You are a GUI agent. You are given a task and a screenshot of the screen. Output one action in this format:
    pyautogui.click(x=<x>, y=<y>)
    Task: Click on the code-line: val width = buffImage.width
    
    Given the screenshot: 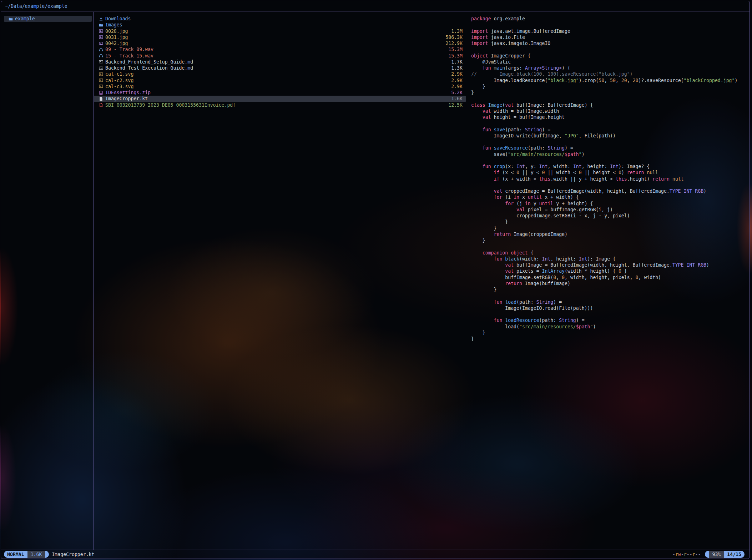 What is the action you would take?
    pyautogui.click(x=609, y=111)
    